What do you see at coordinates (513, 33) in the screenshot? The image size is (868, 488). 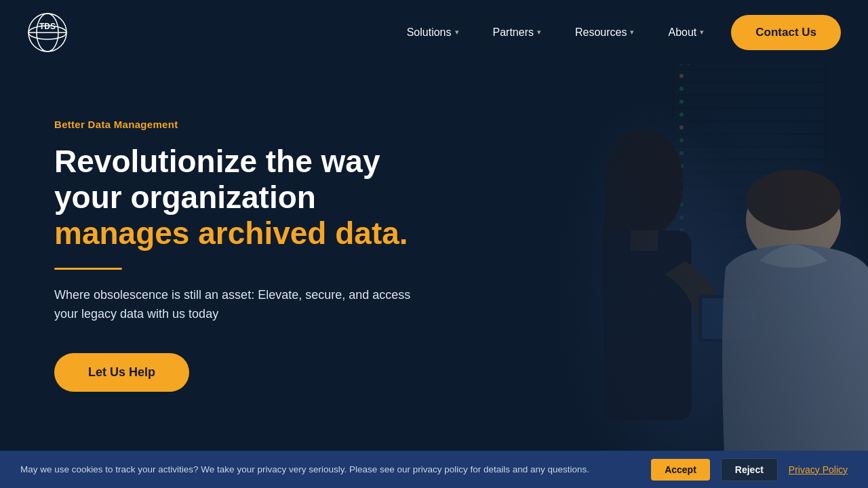 I see `nav-partners-label: Partners` at bounding box center [513, 33].